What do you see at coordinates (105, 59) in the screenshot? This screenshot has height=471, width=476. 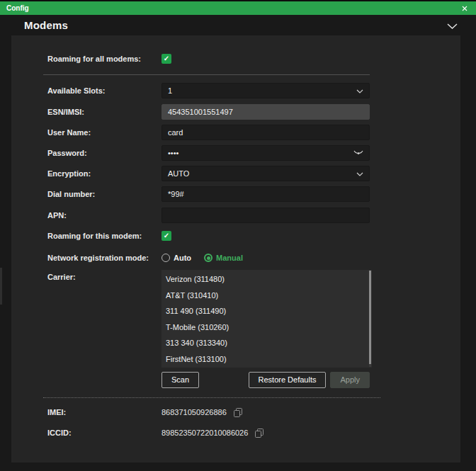 I see `roaming-all-label: Roaming for all modems:` at bounding box center [105, 59].